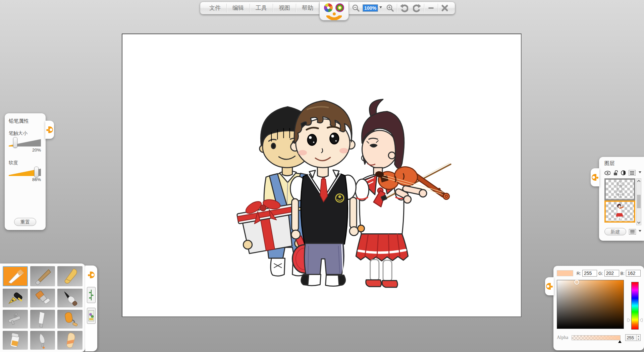  What do you see at coordinates (590, 273) in the screenshot?
I see `r-input` at bounding box center [590, 273].